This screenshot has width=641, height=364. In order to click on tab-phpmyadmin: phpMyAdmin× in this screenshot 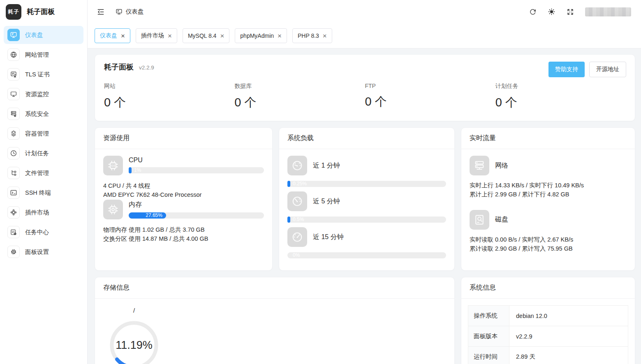, I will do `click(261, 36)`.